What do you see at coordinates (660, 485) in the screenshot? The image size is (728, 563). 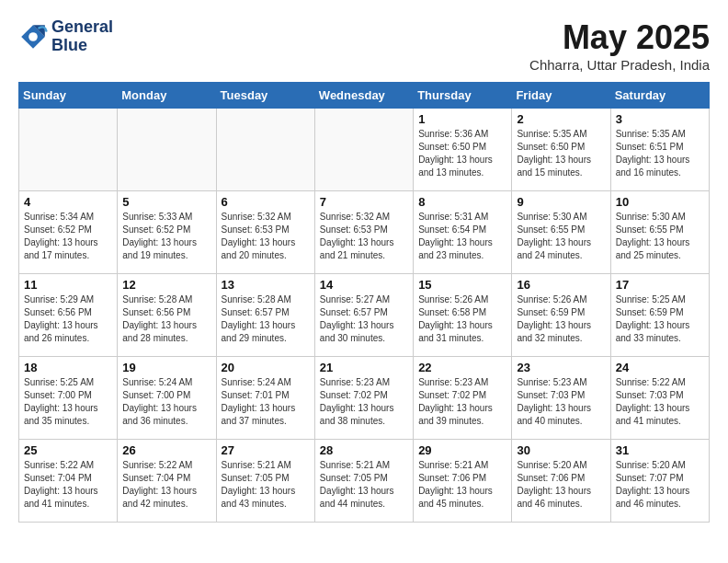 I see `day-info: Sunrise: 5:20 AMSunset: 7:07 PMDaylight:…` at bounding box center [660, 485].